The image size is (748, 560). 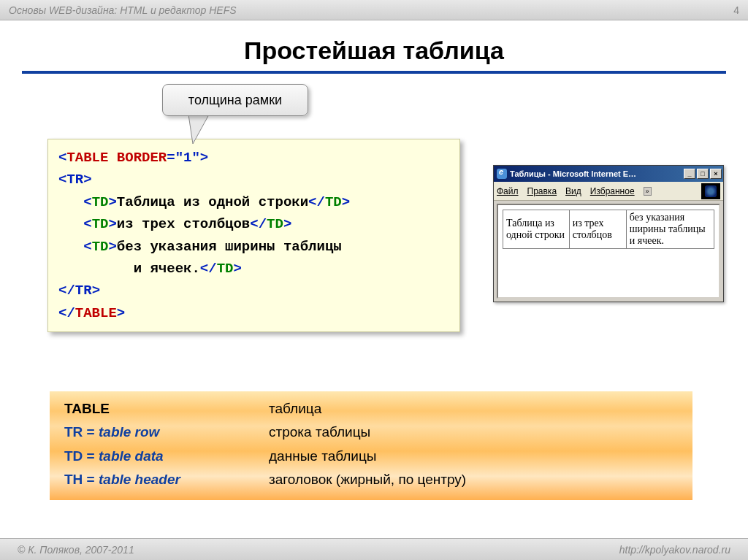 What do you see at coordinates (101, 202) in the screenshot?
I see `code-td: TD` at bounding box center [101, 202].